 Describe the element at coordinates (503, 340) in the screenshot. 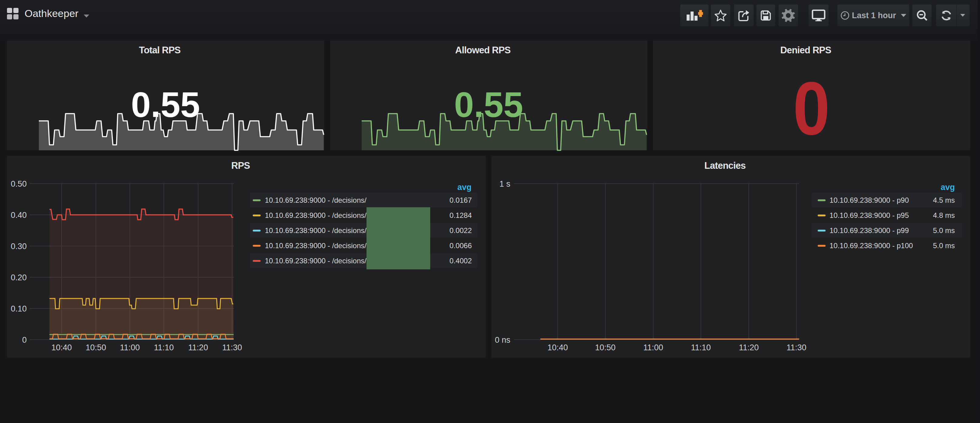

I see `svg-text: 0 ns` at that location.